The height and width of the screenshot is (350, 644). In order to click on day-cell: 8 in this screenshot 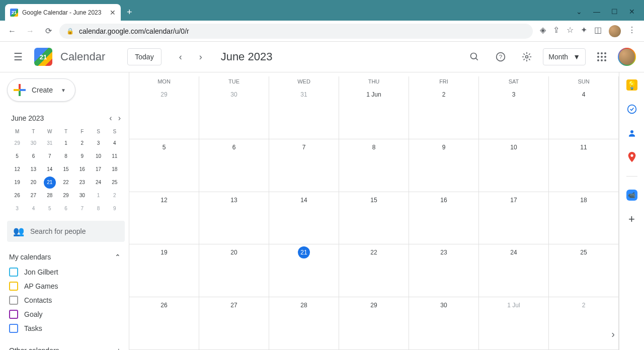, I will do `click(374, 166)`.